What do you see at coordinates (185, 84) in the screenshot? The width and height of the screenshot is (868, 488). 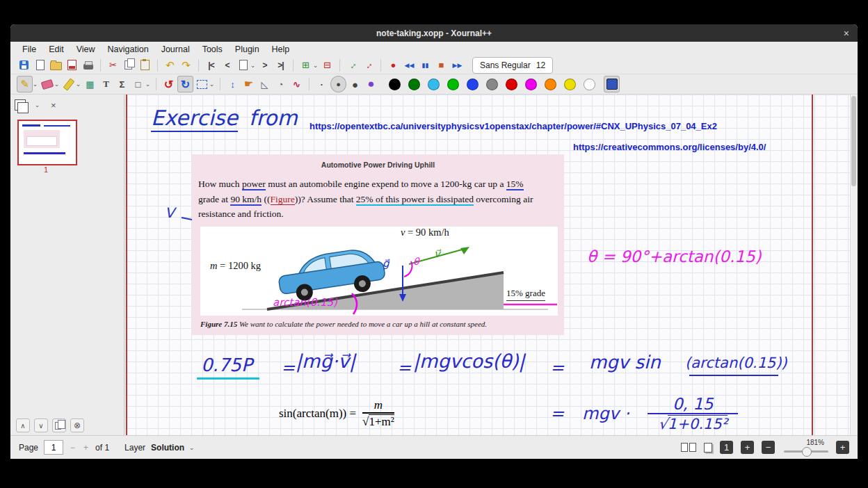 I see `rotation-snap-button: ↻` at bounding box center [185, 84].